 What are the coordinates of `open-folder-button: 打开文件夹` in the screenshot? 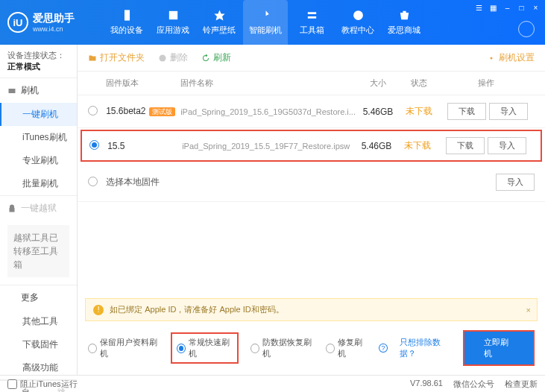 It's located at (116, 58).